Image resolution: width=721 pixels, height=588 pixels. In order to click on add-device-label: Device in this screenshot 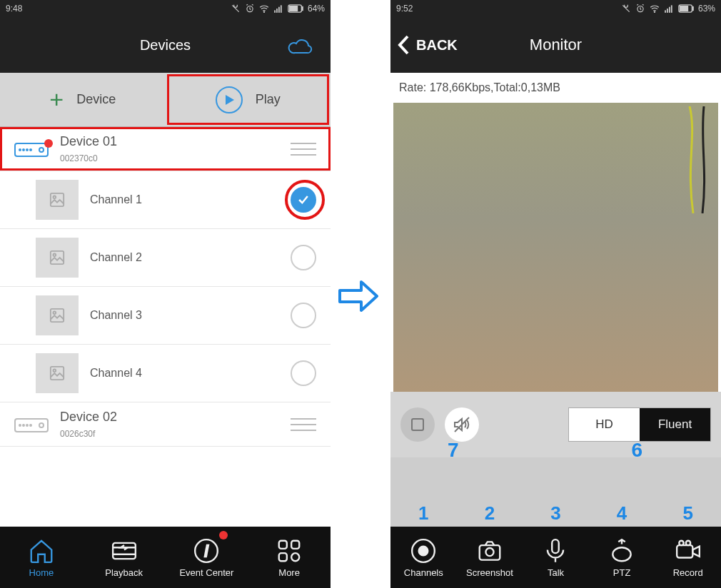, I will do `click(96, 100)`.